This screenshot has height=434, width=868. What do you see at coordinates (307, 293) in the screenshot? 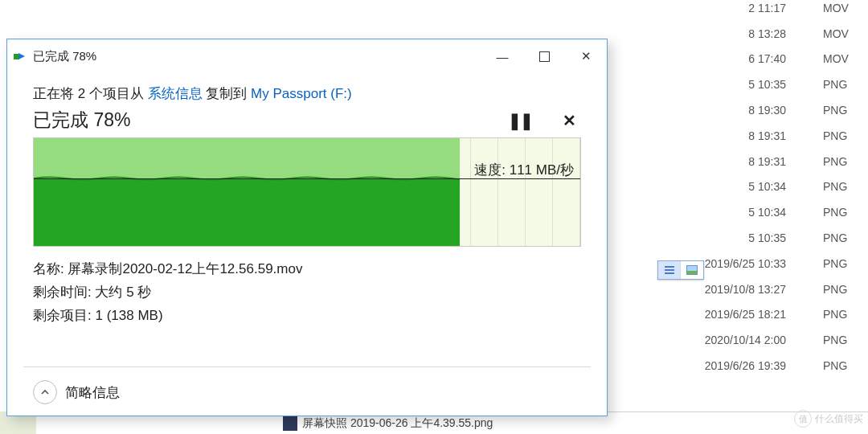
I see `copy-meta: 名称: 屏幕录制2020-02-12上午12.56.59.mov 剩余时间: 大…` at bounding box center [307, 293].